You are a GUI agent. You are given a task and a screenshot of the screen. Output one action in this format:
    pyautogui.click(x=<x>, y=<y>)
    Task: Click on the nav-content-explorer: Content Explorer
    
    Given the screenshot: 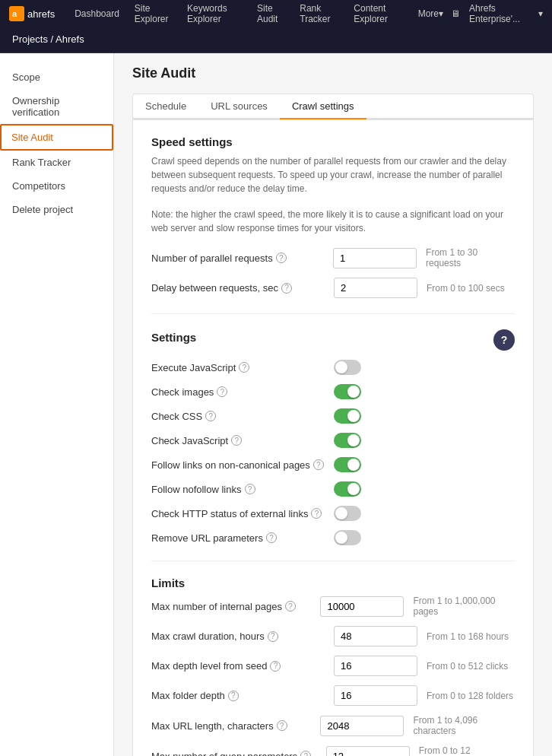 What is the action you would take?
    pyautogui.click(x=378, y=14)
    